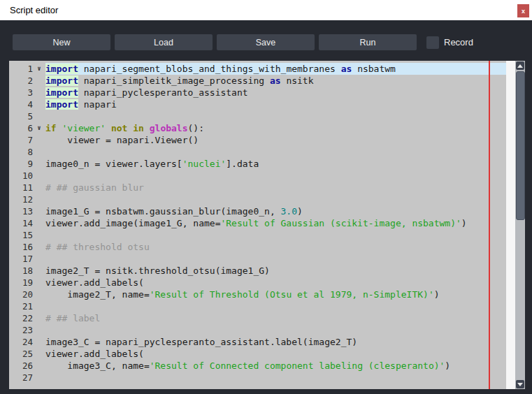 The width and height of the screenshot is (532, 394). What do you see at coordinates (275, 81) in the screenshot?
I see `code-token: as` at bounding box center [275, 81].